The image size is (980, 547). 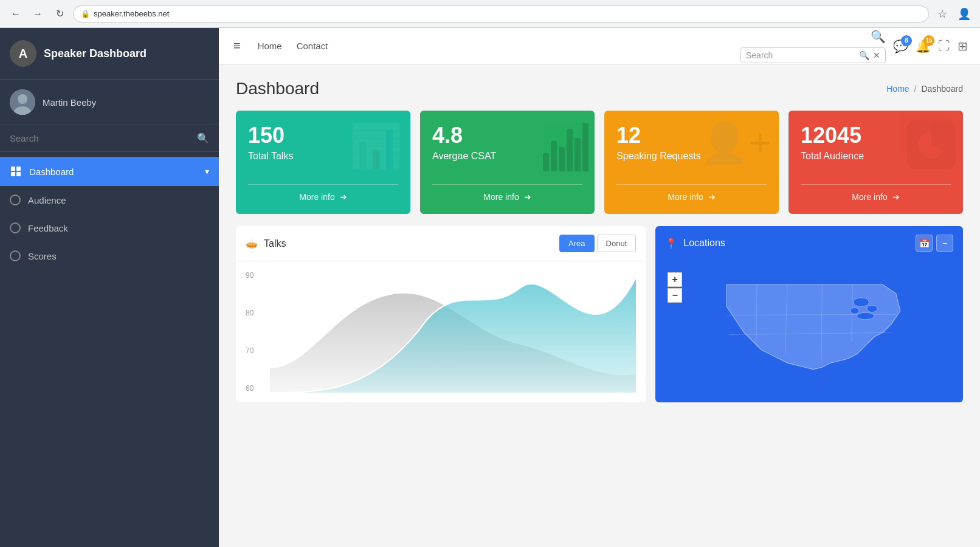 What do you see at coordinates (692, 162) in the screenshot?
I see `stat-card-requests: 12 Speaking Requests 👤+ More info ➜` at bounding box center [692, 162].